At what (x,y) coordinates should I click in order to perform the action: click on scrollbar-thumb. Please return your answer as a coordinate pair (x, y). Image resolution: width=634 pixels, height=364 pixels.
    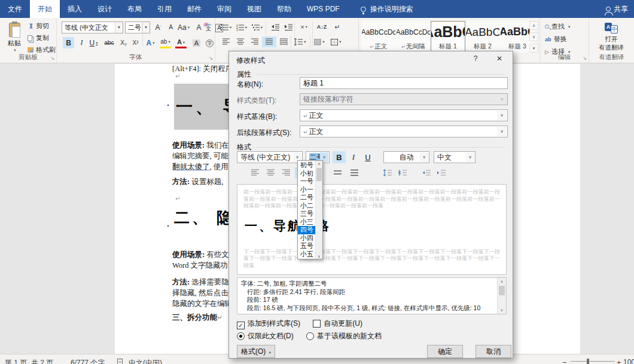
    Looking at the image, I should click on (319, 175).